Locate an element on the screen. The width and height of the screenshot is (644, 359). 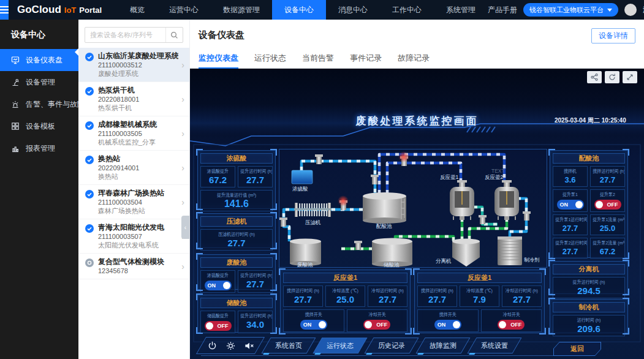
panel-collapse-handle: ‹ is located at coordinates (185, 227).